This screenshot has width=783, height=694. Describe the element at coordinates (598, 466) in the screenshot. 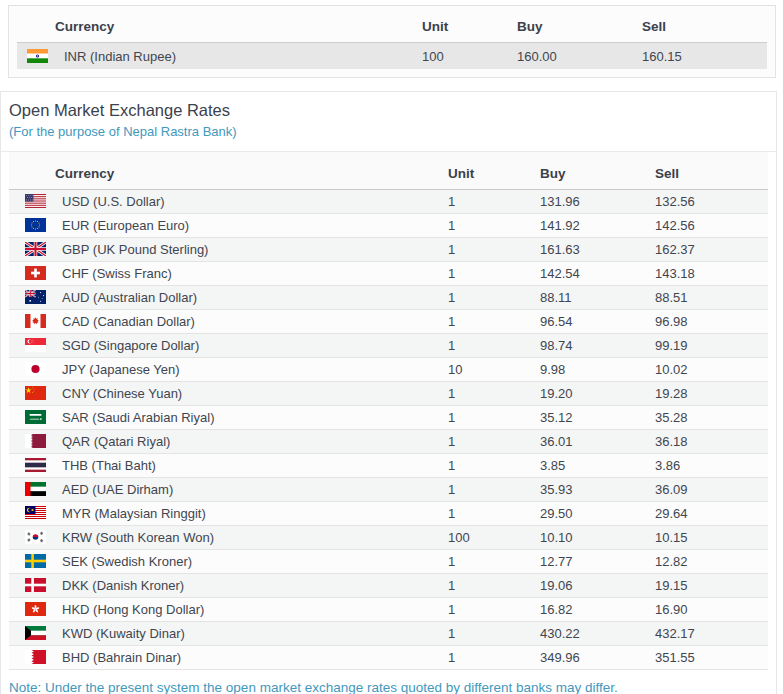

I see `buy-value: 3.85` at that location.